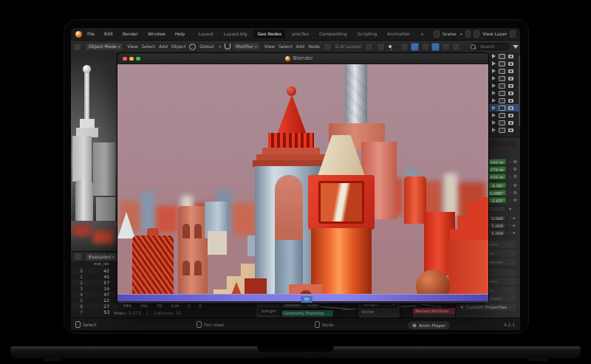  I want to click on node-menu-add: Add, so click(301, 47).